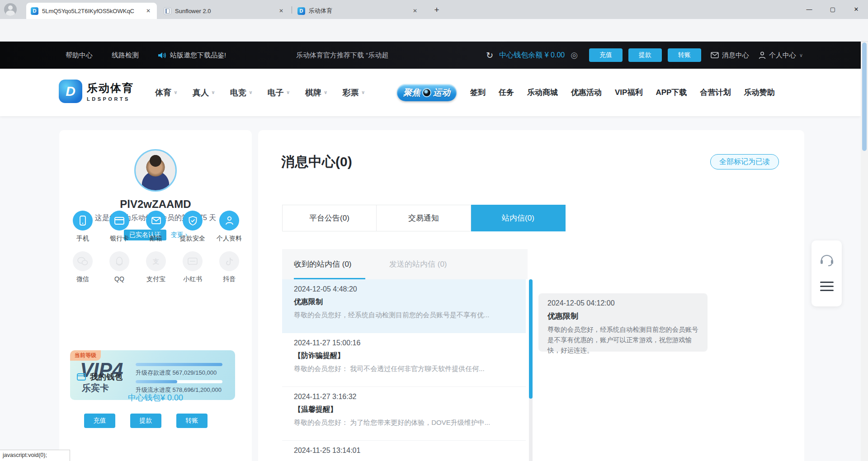 The width and height of the screenshot is (868, 461). Describe the element at coordinates (506, 92) in the screenshot. I see `nav-link-tasks: 任务` at that location.